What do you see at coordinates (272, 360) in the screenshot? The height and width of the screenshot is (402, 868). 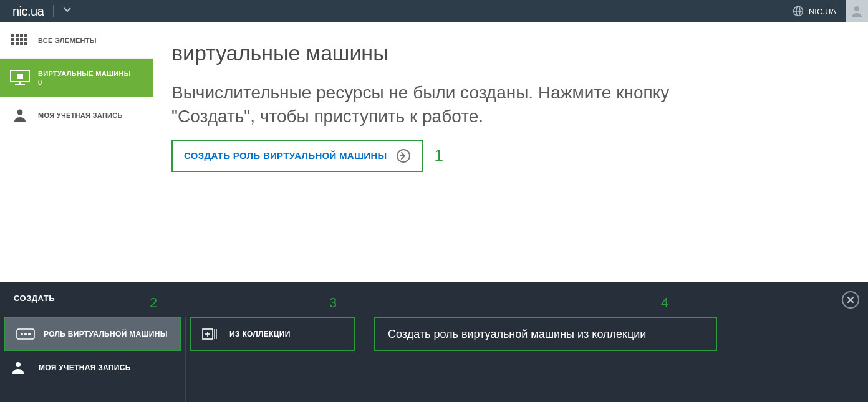 I see `drawer-column-2: ИЗ КОЛЛЕКЦИИ` at bounding box center [272, 360].